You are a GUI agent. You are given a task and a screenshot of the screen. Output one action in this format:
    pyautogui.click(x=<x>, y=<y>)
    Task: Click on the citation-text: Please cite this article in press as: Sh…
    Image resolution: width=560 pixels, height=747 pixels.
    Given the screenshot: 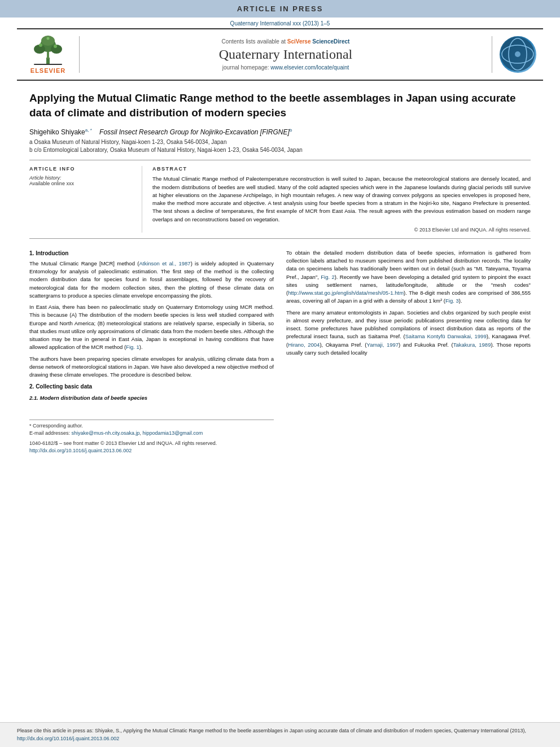 What is the action you would take?
    pyautogui.click(x=272, y=735)
    